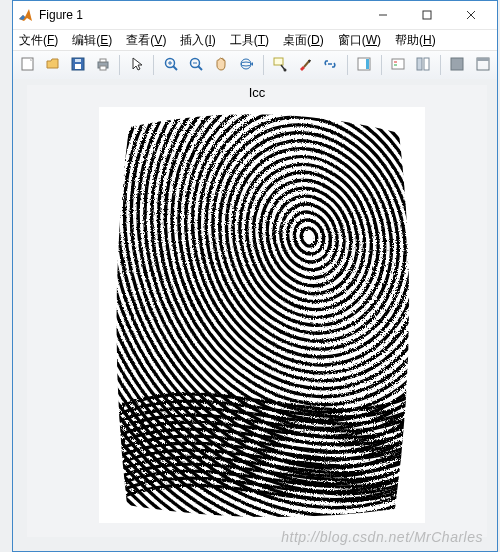 Image resolution: width=500 pixels, height=552 pixels. Describe the element at coordinates (255, 16) in the screenshot. I see `titlebar: Figure 1` at that location.